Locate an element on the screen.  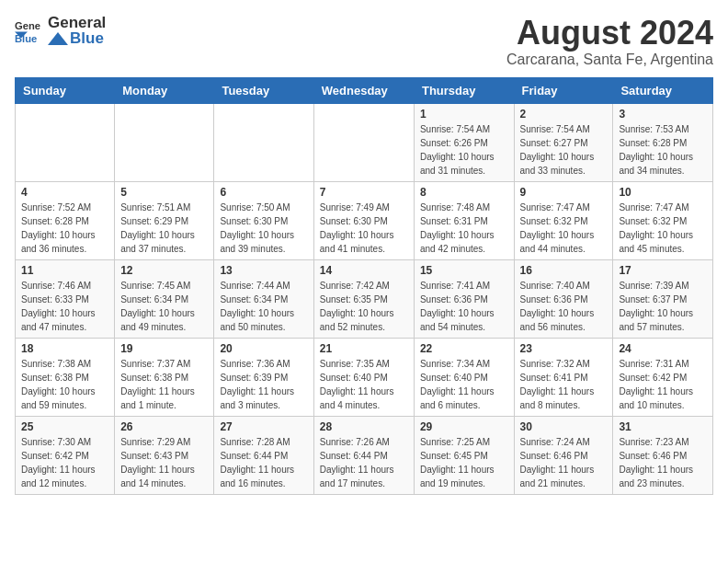
day-number: 13 is located at coordinates (263, 270).